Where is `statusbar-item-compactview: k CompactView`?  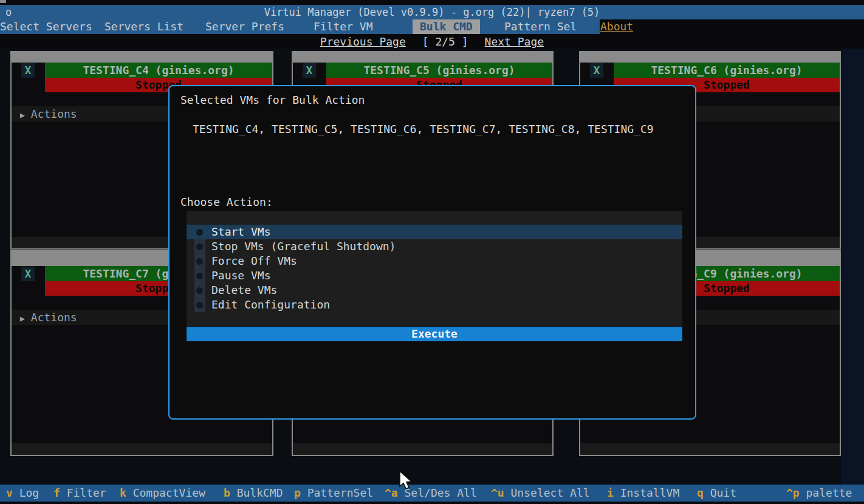
statusbar-item-compactview: k CompactView is located at coordinates (163, 493).